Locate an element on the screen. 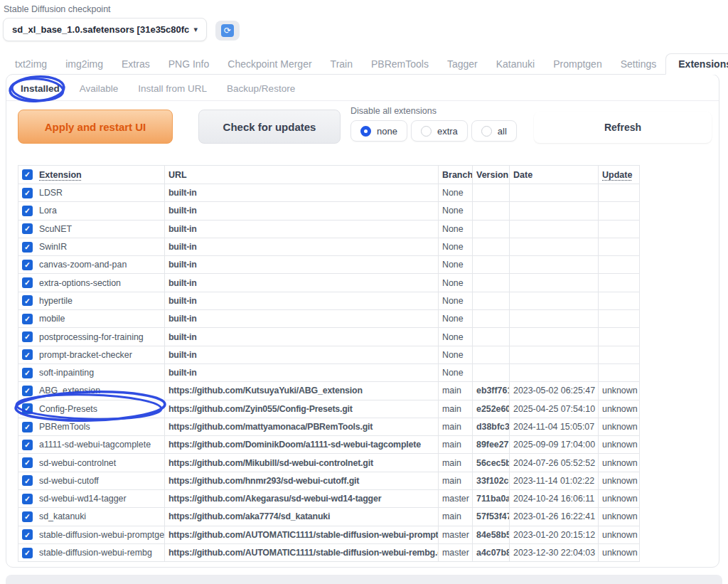 The height and width of the screenshot is (584, 728). radio-option-all: all is located at coordinates (494, 131).